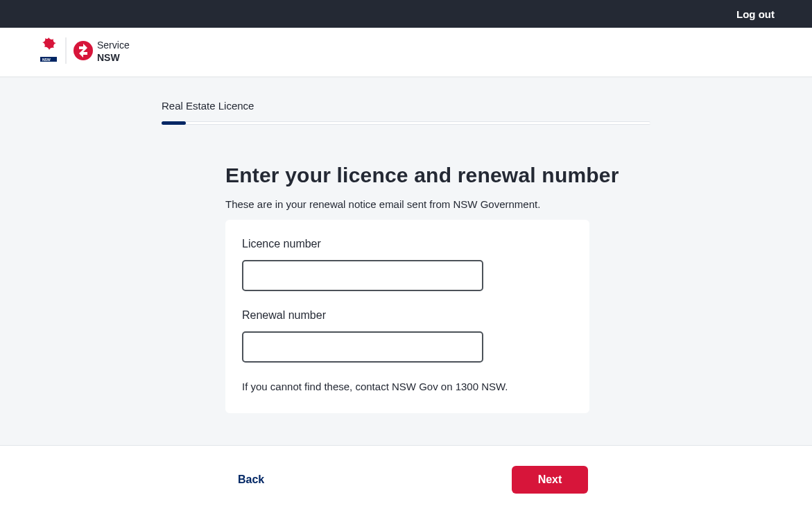  What do you see at coordinates (408, 315) in the screenshot?
I see `renewal-number-label: Renewal number` at bounding box center [408, 315].